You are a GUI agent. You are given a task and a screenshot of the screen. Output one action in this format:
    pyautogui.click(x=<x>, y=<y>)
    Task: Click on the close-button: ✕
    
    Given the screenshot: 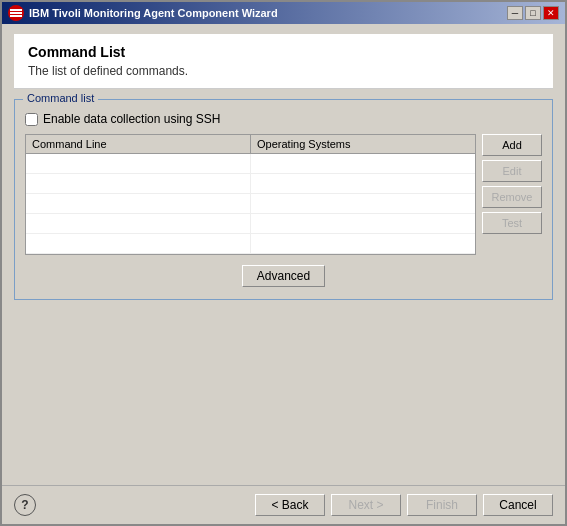 What is the action you would take?
    pyautogui.click(x=551, y=13)
    